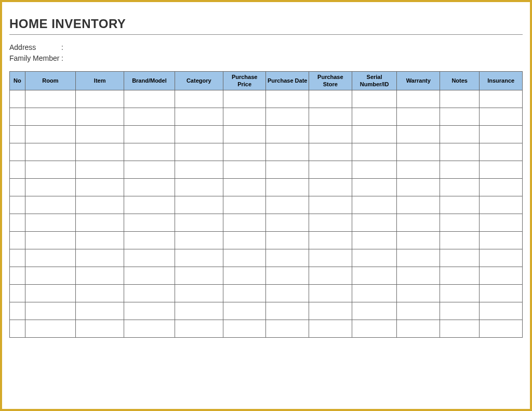  What do you see at coordinates (266, 53) in the screenshot?
I see `info-block: Address : Family Member :` at bounding box center [266, 53].